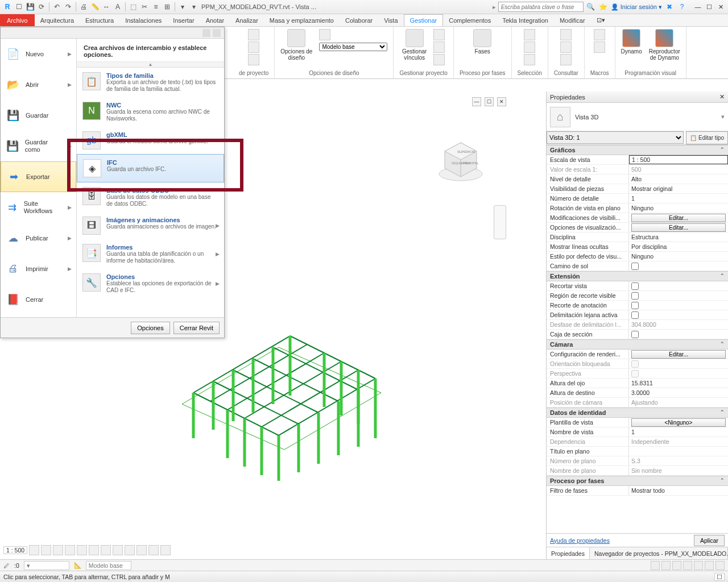 The height and width of the screenshot is (582, 728). What do you see at coordinates (721, 7) in the screenshot?
I see `close-button: ✕` at bounding box center [721, 7].